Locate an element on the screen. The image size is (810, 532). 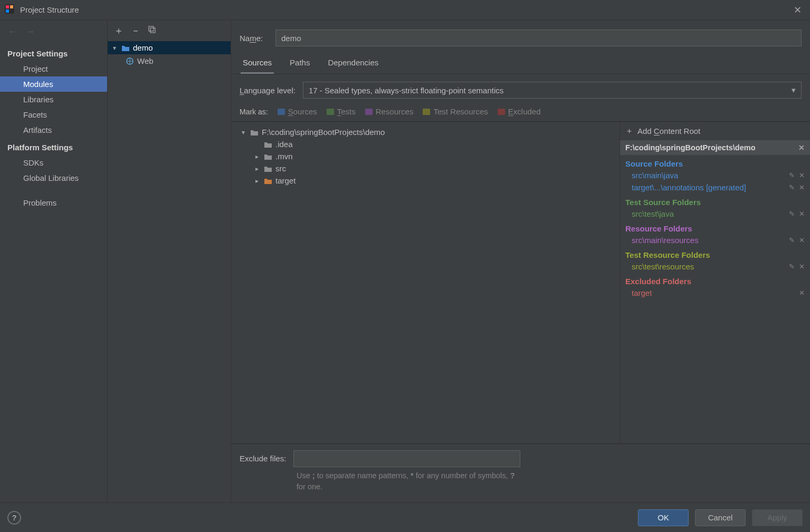
apply-button: Apply is located at coordinates (777, 518).